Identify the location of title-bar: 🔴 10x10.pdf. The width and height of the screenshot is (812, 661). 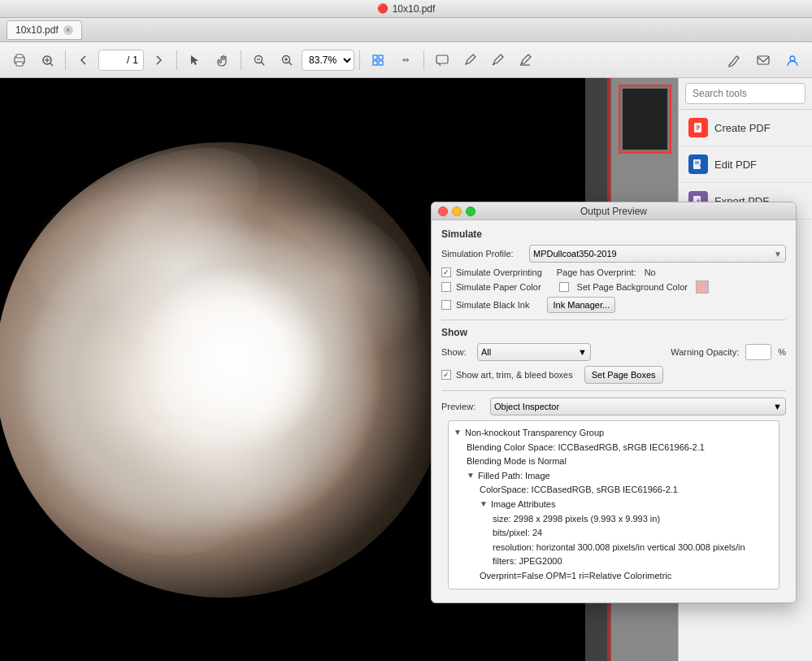
(406, 9).